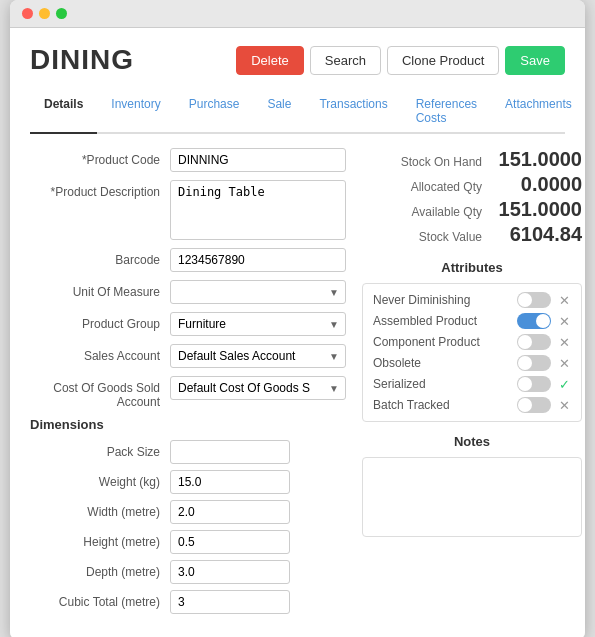 This screenshot has width=595, height=637. What do you see at coordinates (230, 572) in the screenshot?
I see `depth-input` at bounding box center [230, 572].